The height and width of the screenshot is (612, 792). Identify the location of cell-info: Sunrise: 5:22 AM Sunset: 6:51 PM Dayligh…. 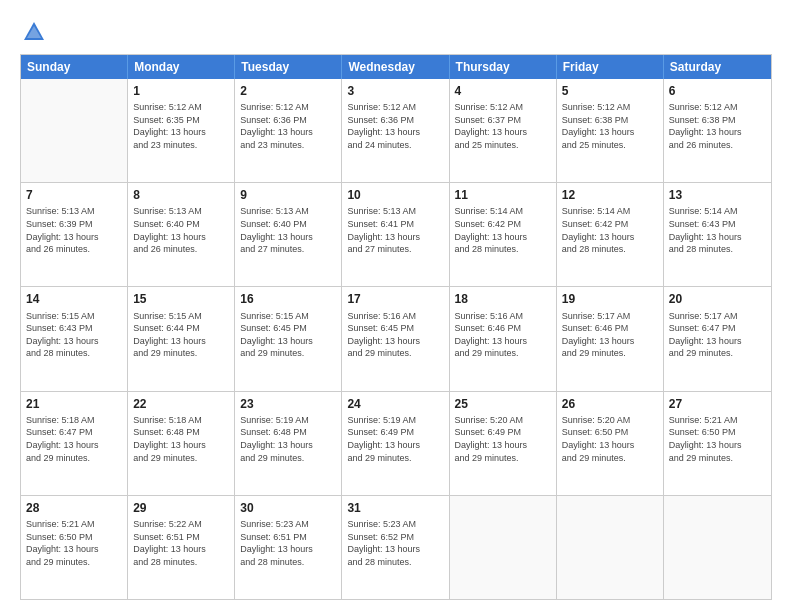
(181, 543).